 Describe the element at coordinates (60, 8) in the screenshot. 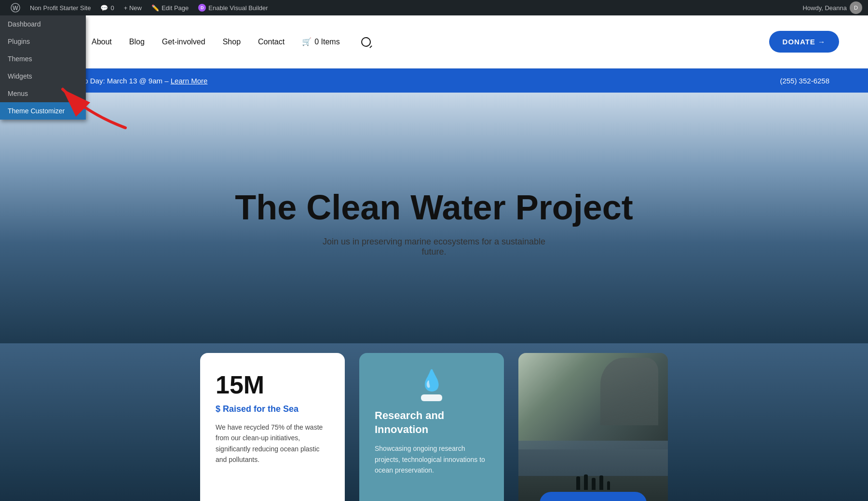

I see `site-name-button: Non Profit Starter Site` at that location.